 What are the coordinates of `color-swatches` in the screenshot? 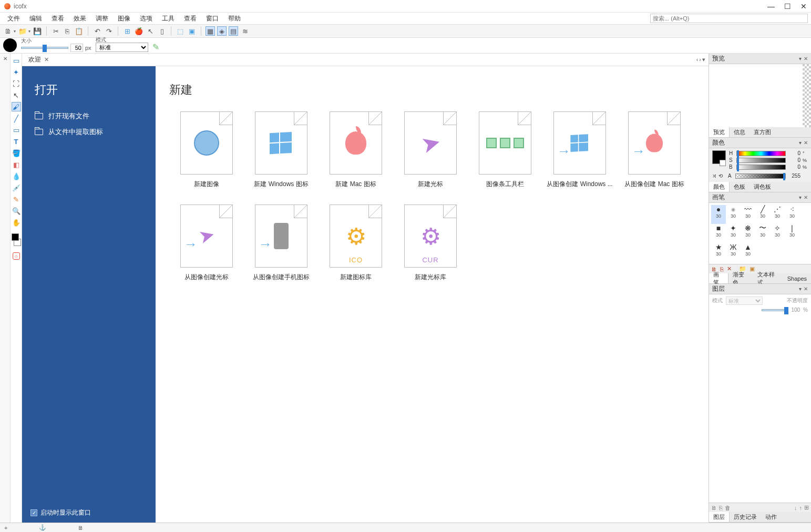 It's located at (16, 240).